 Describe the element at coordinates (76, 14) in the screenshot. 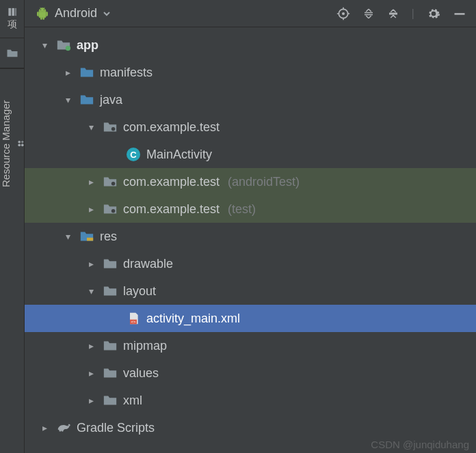

I see `view-mode-label: Android` at that location.